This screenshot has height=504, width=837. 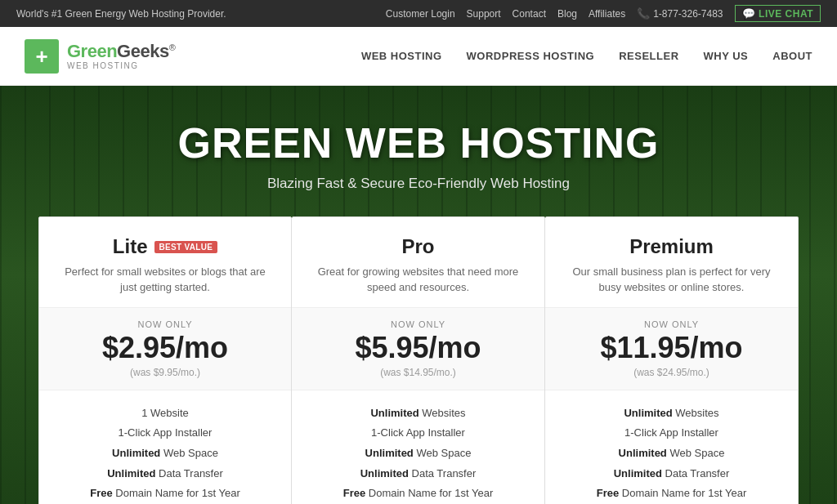 I want to click on nav-links: WEB HOSTING WORDPRESS HOSTING RESELLER W…, so click(x=587, y=56).